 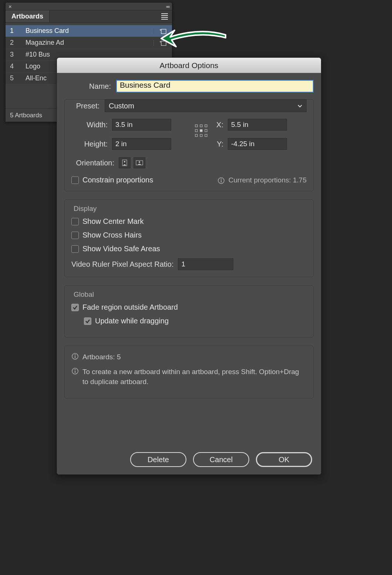 I want to click on video-ruler-field: 1, so click(x=206, y=264).